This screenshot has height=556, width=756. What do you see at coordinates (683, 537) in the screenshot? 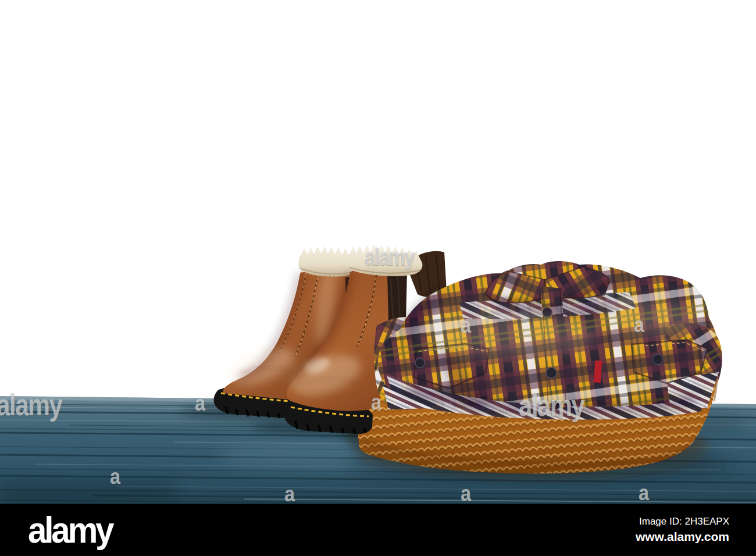
I see `website-url: www.alamy.com` at bounding box center [683, 537].